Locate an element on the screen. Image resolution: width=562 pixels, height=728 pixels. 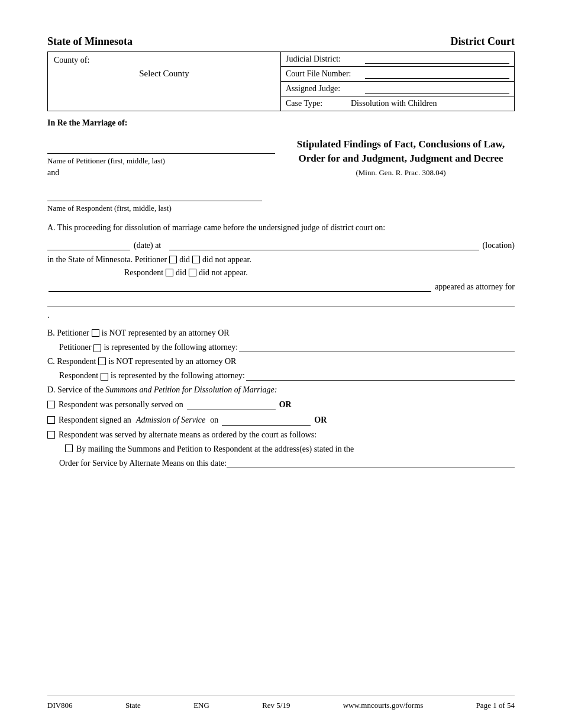
judicial-district-label: Judicial District: is located at coordinates (324, 59).